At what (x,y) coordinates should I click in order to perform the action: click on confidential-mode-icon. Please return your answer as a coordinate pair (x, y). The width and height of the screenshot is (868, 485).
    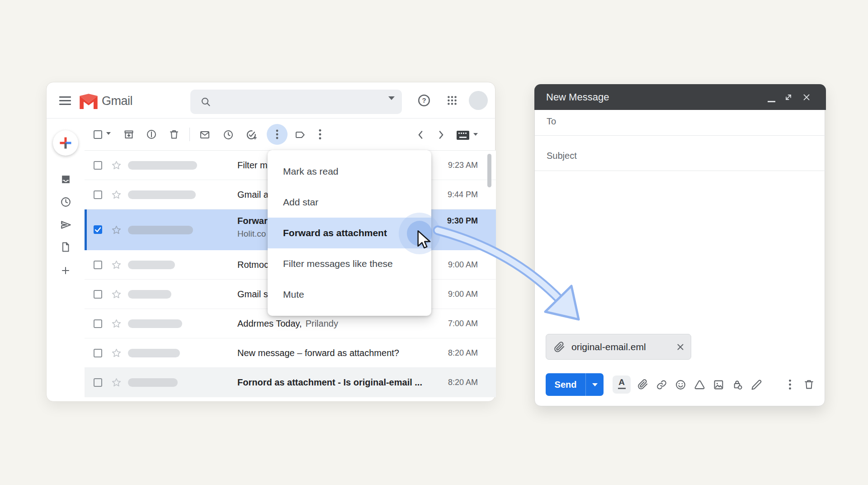
    Looking at the image, I should click on (738, 385).